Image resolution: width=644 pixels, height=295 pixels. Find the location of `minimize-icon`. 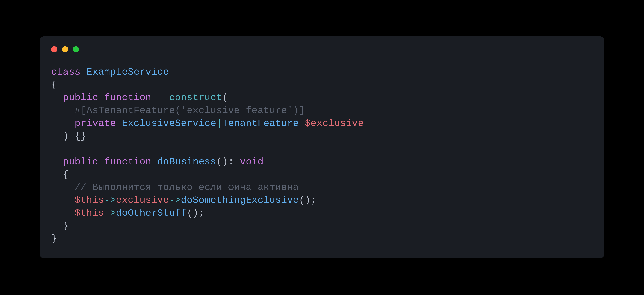

minimize-icon is located at coordinates (65, 50).